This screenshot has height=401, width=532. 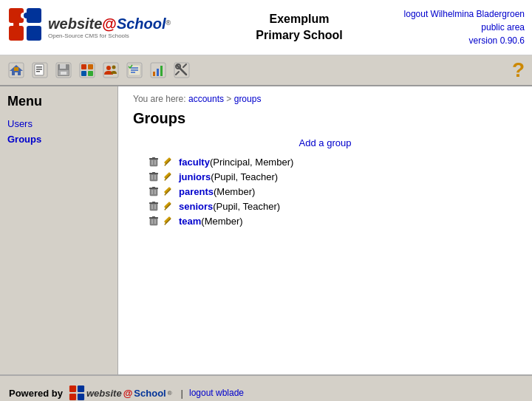 I want to click on tools-icon, so click(x=182, y=70).